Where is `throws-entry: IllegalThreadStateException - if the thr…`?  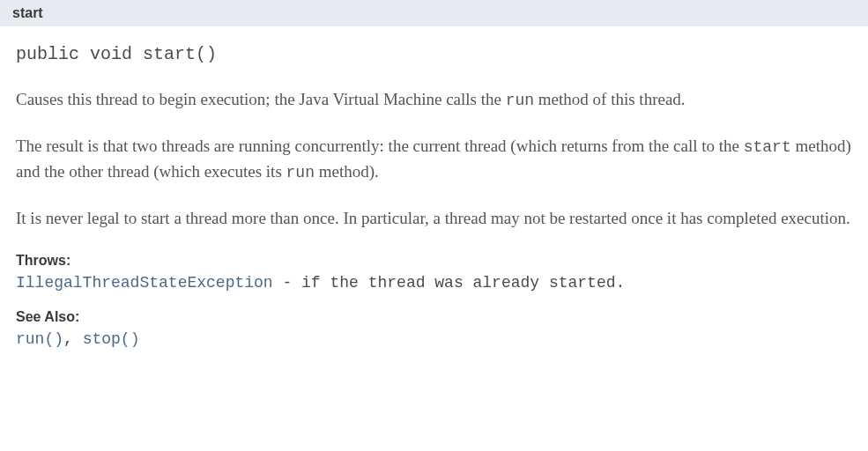
throws-entry: IllegalThreadStateException - if the thr… is located at coordinates (434, 283).